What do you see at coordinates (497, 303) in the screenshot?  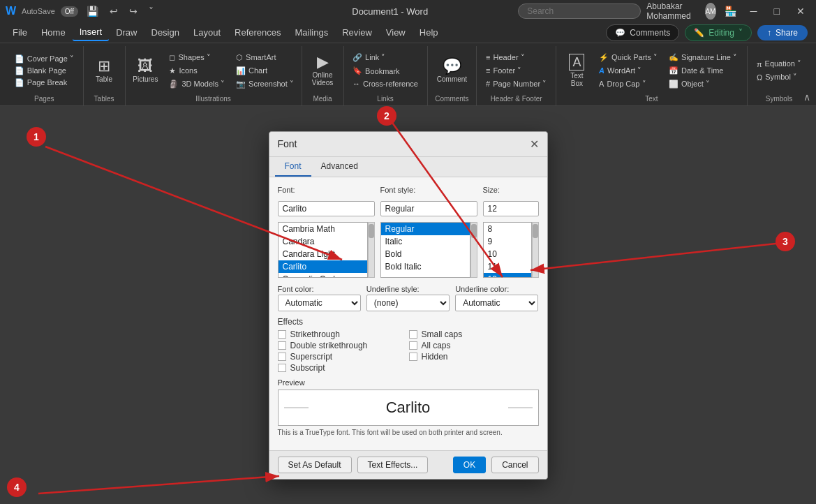 I see `underline-color-select: Automatic` at bounding box center [497, 303].